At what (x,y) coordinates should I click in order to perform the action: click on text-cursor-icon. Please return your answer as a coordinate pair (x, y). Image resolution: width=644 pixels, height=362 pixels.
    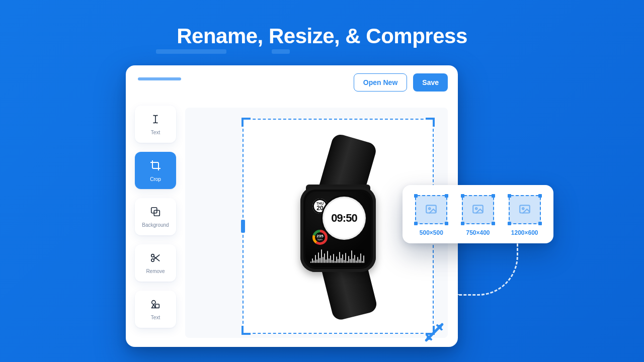
    Looking at the image, I should click on (155, 120).